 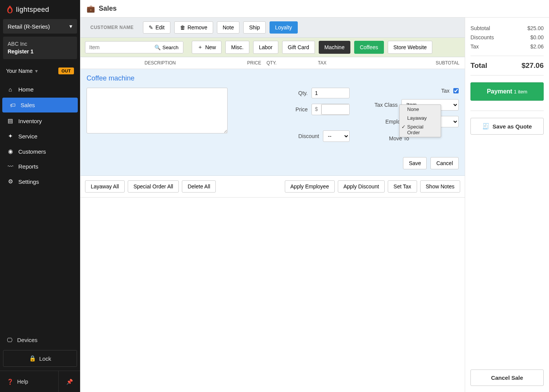 I want to click on help-label: Help, so click(x=23, y=382).